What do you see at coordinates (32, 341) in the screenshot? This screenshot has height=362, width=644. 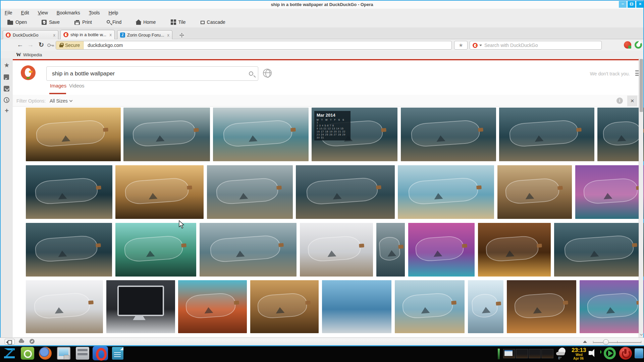 I see `images-toggle-icon` at bounding box center [32, 341].